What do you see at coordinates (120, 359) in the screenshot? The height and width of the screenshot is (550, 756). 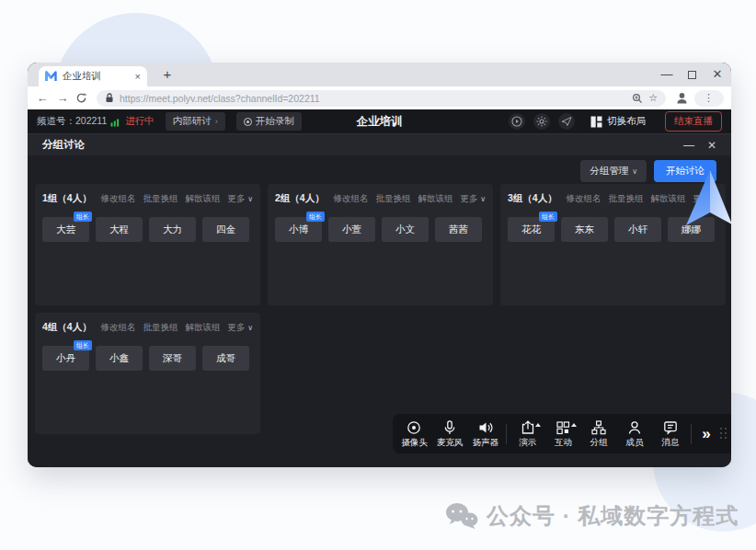 I see `member-chip: 小鑫` at bounding box center [120, 359].